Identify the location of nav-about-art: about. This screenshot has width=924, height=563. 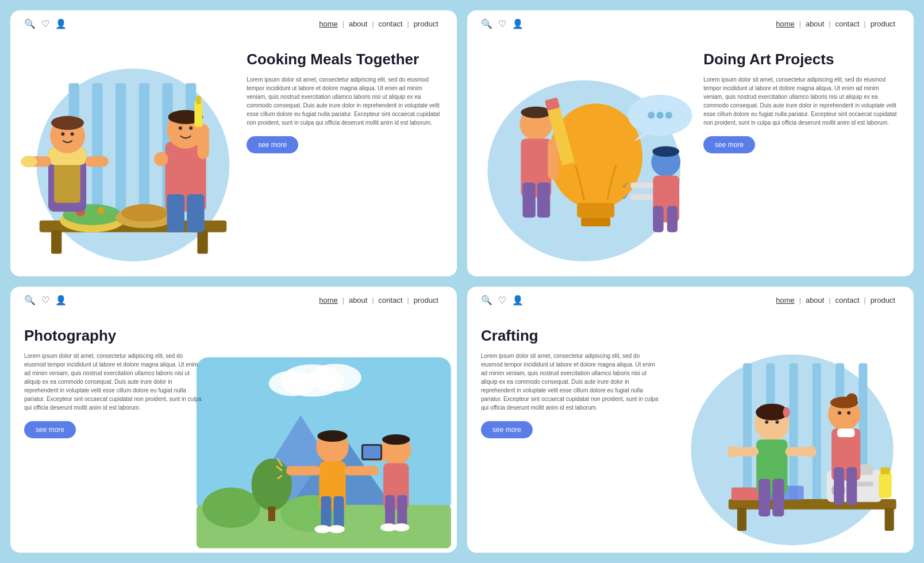
(815, 24).